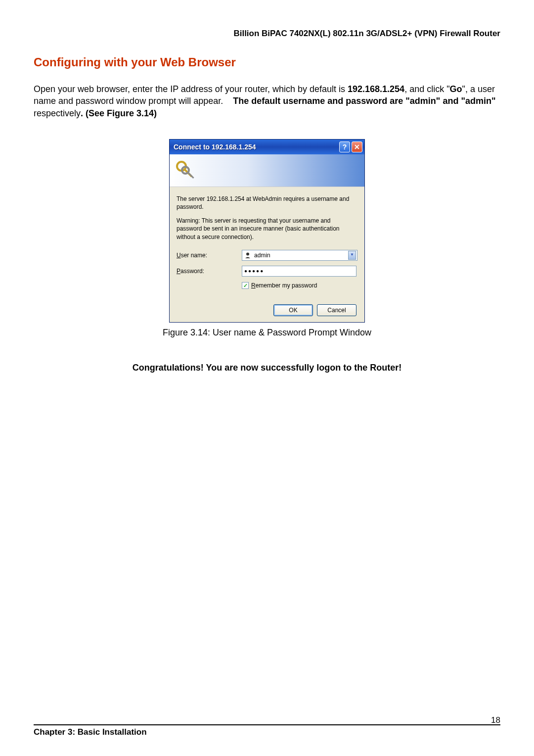 This screenshot has height=756, width=534. What do you see at coordinates (284, 285) in the screenshot?
I see `remember-label: Remember my password` at bounding box center [284, 285].